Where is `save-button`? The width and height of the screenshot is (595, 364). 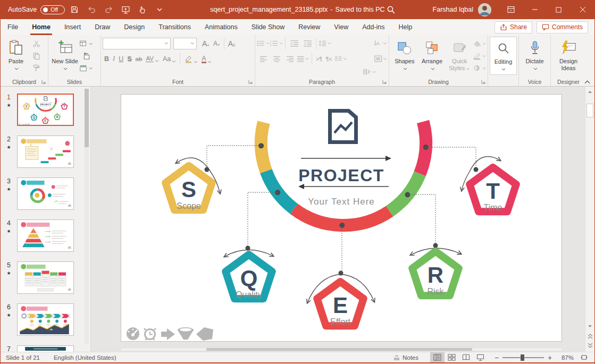
save-button is located at coordinates (74, 10).